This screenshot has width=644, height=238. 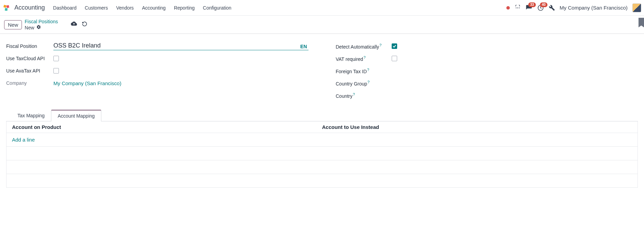 I want to click on lang-badge: EN, so click(x=303, y=47).